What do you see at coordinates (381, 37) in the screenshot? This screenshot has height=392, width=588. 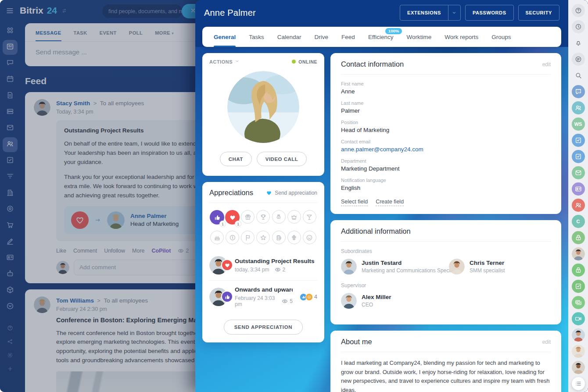 I see `tab-efficiency: Efficiency100%` at bounding box center [381, 37].